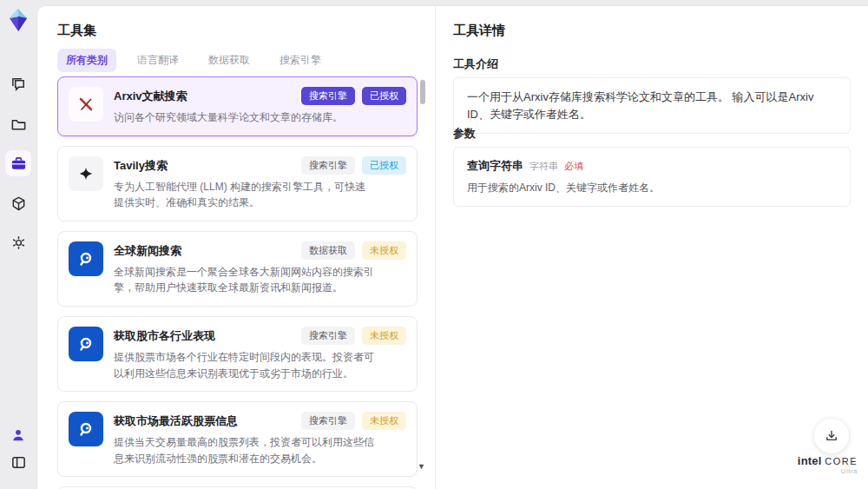  What do you see at coordinates (148, 250) in the screenshot?
I see `tool-name: 全球新闻搜索` at bounding box center [148, 250].